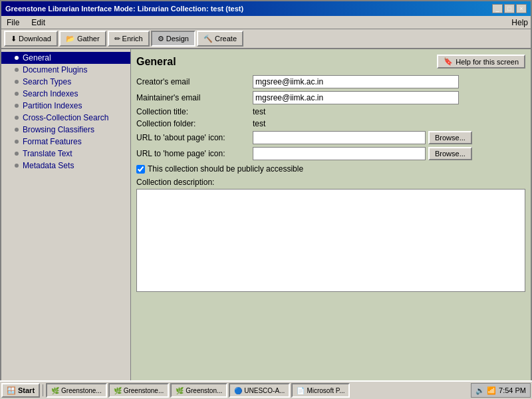 Image resolution: width=532 pixels, height=399 pixels. I want to click on taskbar-item-icon-4: 📄, so click(301, 391).